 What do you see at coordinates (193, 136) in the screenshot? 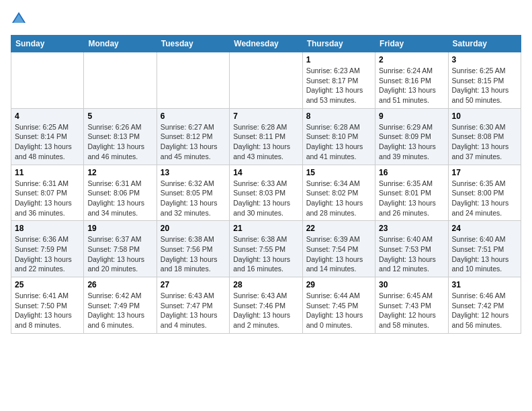
I see `calendar-cell: 6Sunrise: 6:27 AM Sunset: 8:12 PM Daylig…` at bounding box center [193, 136].